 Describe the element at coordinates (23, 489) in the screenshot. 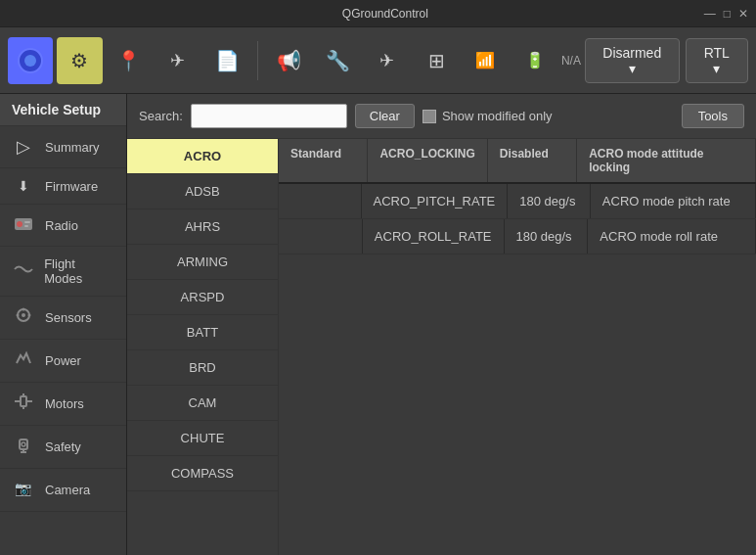

I see `camera-icon: 📷` at that location.